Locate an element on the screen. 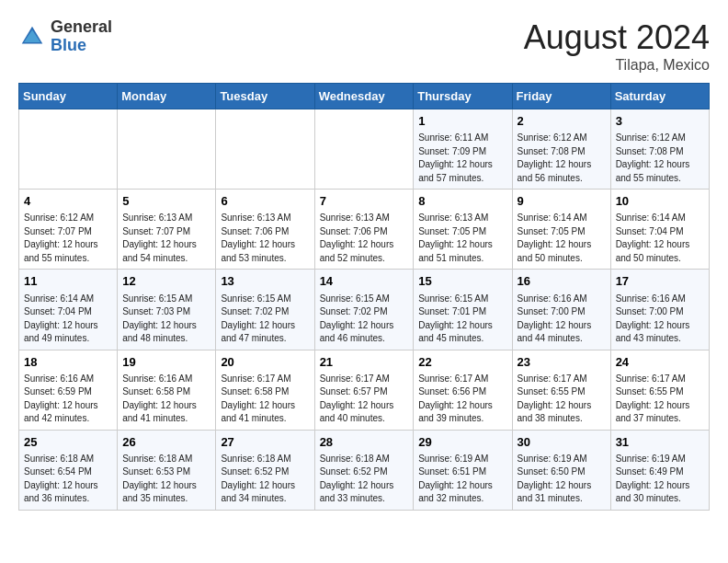  cell-content: Sunrise: 6:11 AM Sunset: 7:09 PM Dayligh… is located at coordinates (462, 158).